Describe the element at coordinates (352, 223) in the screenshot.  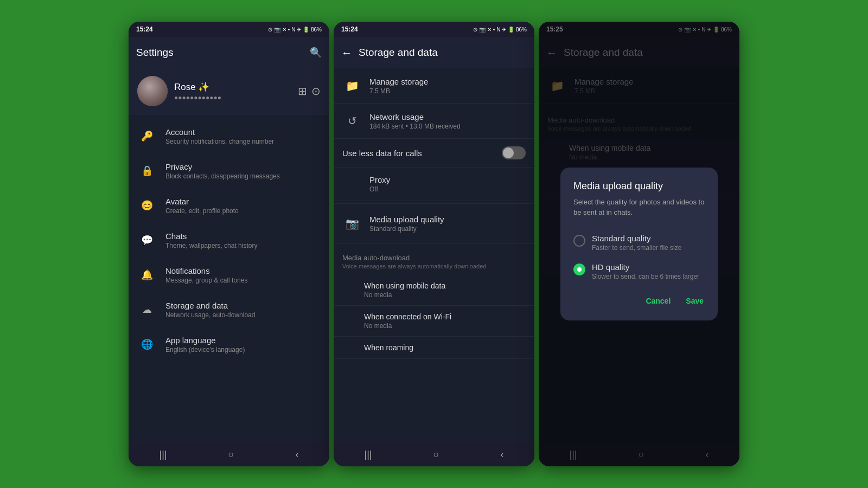
I see `media-upload-icon: 📷` at that location.